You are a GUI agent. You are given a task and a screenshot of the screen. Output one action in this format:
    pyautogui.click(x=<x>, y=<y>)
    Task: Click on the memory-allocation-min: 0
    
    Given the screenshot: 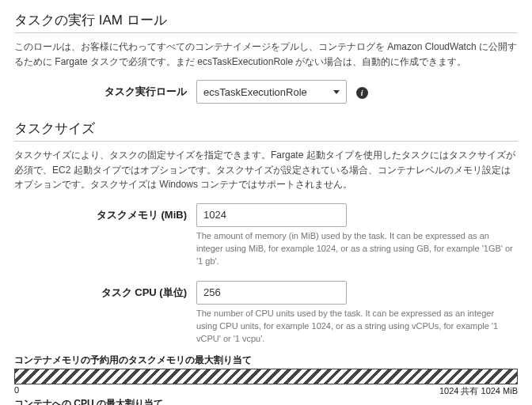 What is the action you would take?
    pyautogui.click(x=17, y=391)
    